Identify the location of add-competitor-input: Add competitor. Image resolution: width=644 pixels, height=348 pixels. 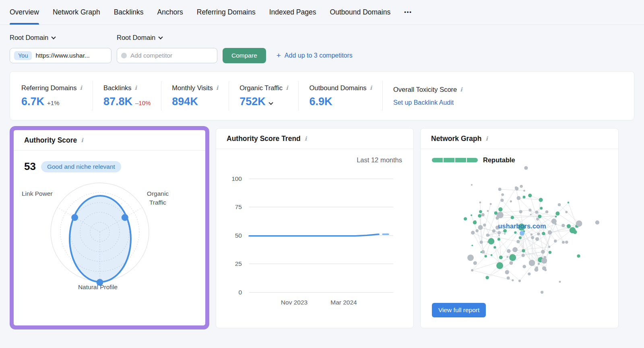
(167, 56).